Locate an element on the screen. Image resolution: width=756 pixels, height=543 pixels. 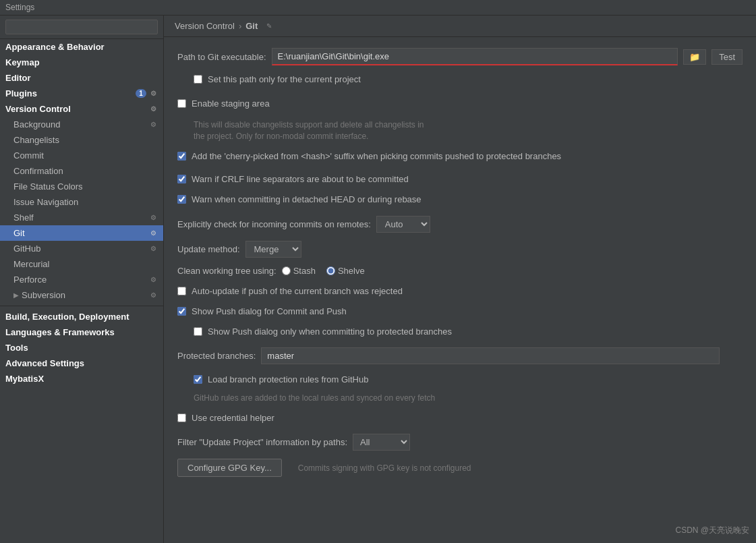
auto-update-checkbox is located at coordinates (182, 291).